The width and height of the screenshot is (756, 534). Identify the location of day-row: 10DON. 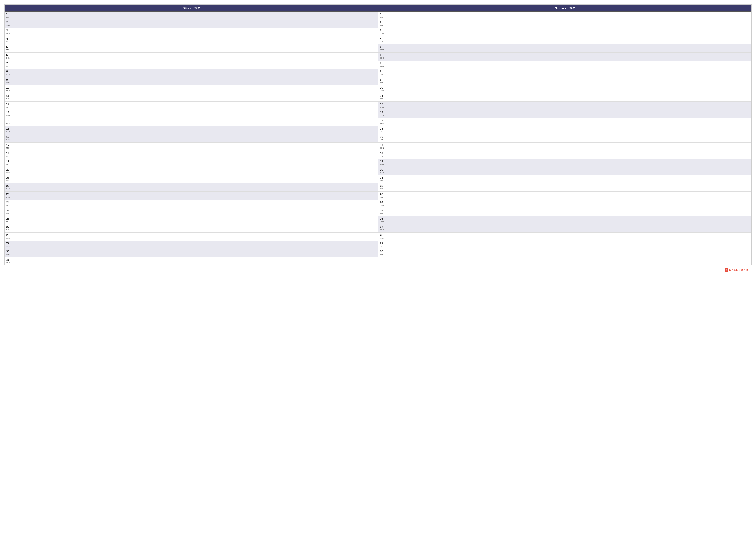
(565, 89).